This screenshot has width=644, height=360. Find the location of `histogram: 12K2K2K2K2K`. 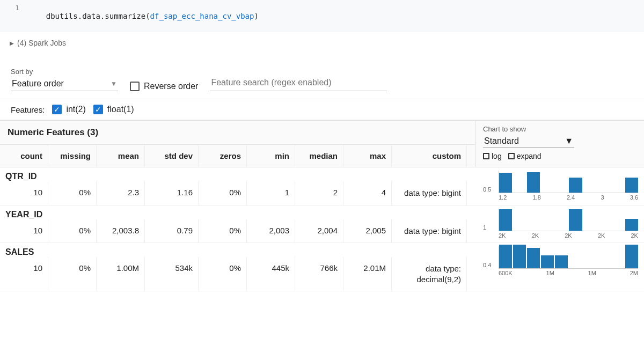

histogram: 12K2K2K2K2K is located at coordinates (559, 224).